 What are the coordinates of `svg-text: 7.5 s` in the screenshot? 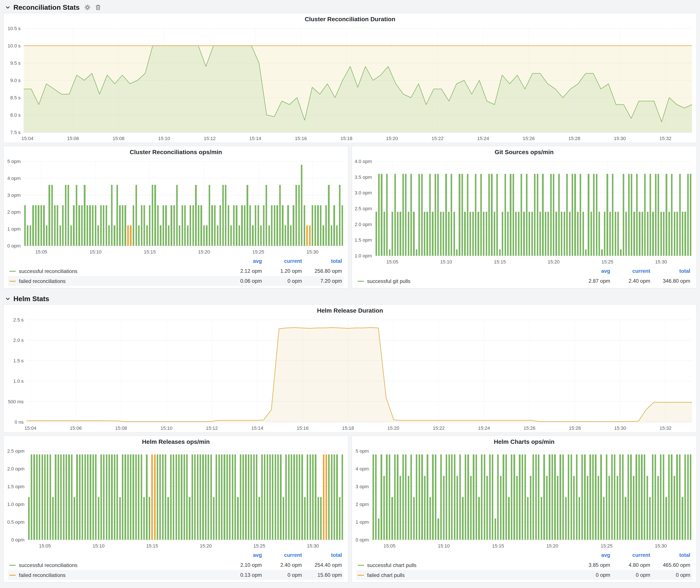 It's located at (15, 132).